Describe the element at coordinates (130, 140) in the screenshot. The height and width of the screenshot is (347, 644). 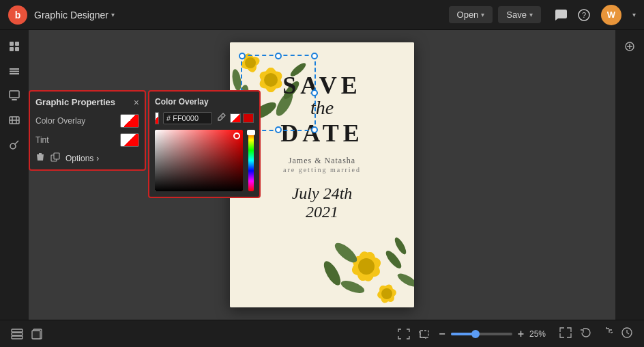
I see `tint-swatch` at that location.